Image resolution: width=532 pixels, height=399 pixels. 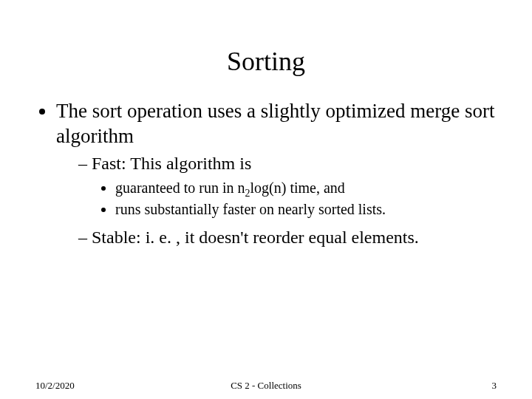 I want to click on subscript: 2, so click(x=248, y=194).